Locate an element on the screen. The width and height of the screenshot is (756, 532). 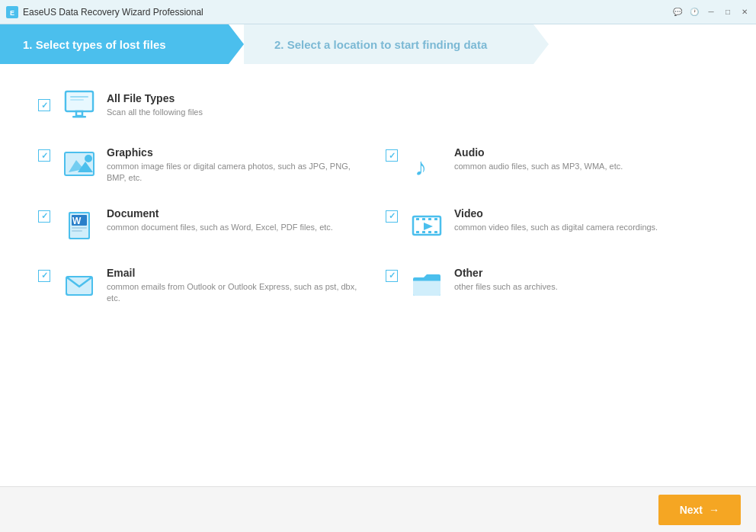
other-desc: other files such as archives. is located at coordinates (506, 287).